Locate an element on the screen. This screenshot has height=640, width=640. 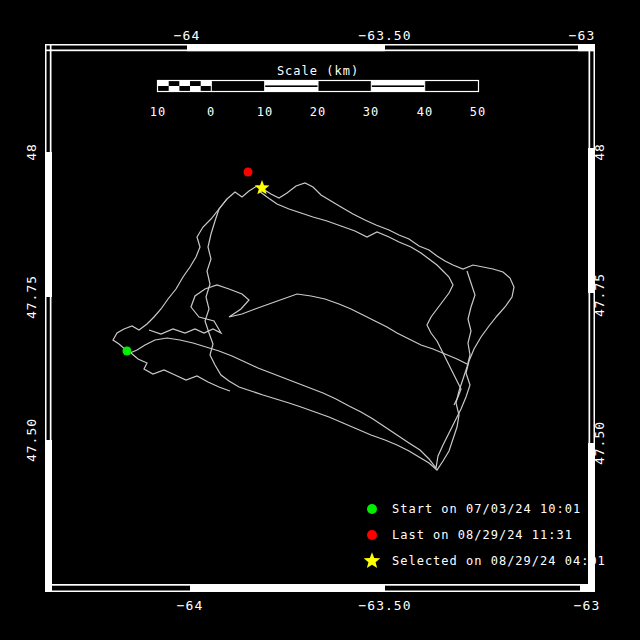
legend-selected-label: Selected on 08/29/24 04:01 is located at coordinates (499, 561).